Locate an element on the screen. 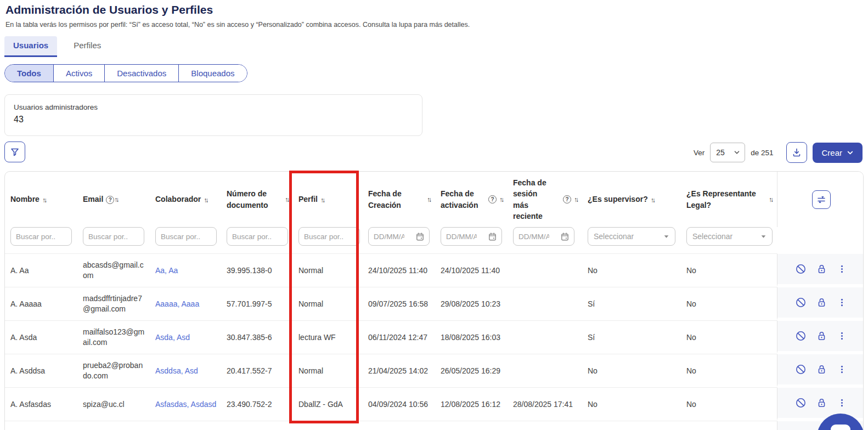 Image resolution: width=868 pixels, height=430 pixels. colaborador-link: Aa, Aa is located at coordinates (186, 271).